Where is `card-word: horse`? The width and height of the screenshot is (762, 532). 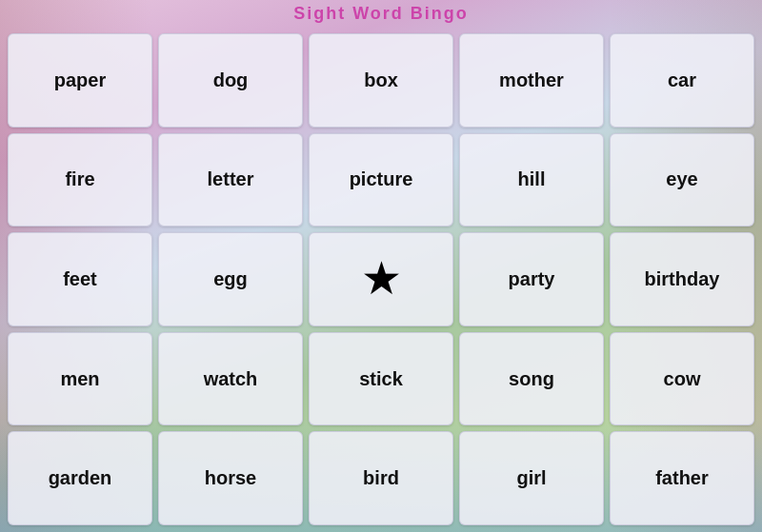
card-word: horse is located at coordinates (231, 478).